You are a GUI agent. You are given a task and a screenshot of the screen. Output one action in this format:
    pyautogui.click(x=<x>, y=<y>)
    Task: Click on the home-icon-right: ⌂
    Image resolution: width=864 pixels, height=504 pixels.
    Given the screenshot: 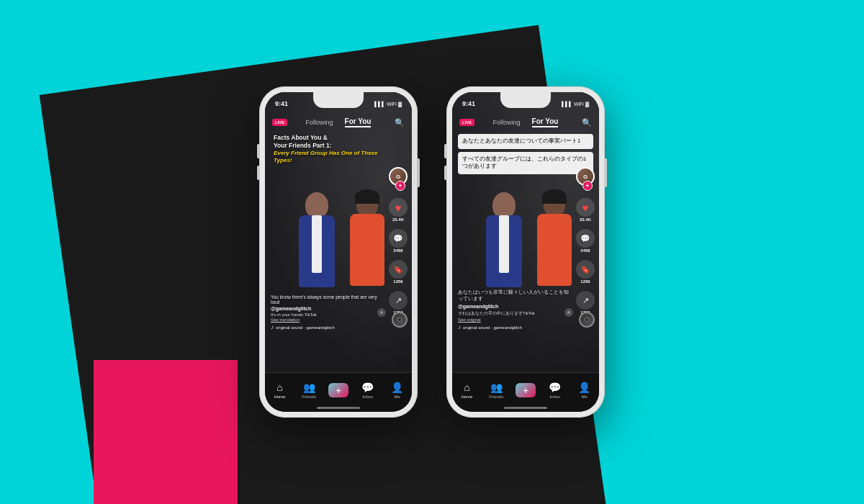 What is the action you would take?
    pyautogui.click(x=467, y=387)
    